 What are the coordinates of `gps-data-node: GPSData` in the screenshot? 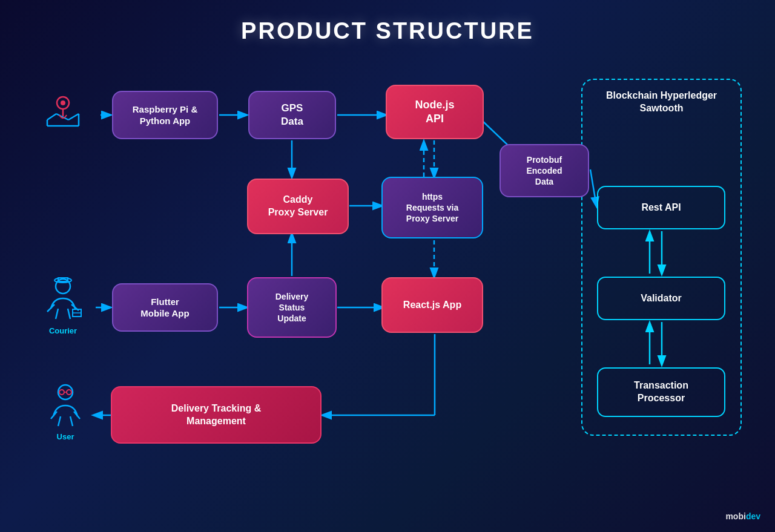 It's located at (292, 115).